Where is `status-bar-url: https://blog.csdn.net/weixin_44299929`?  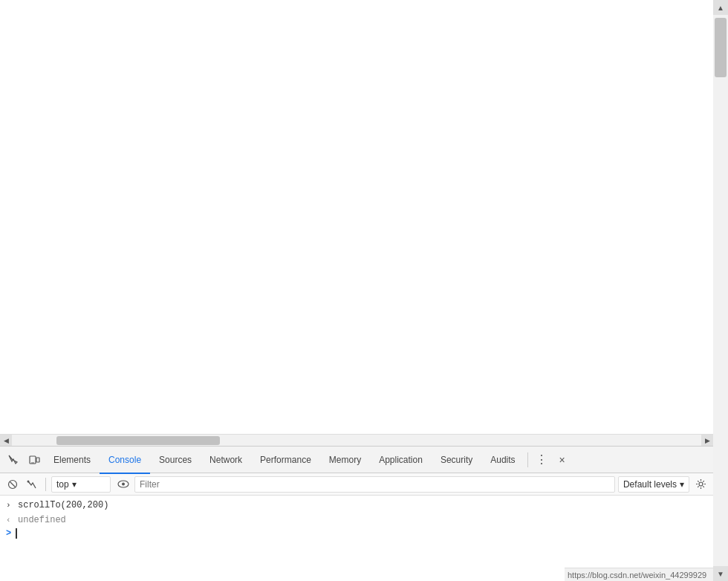
status-bar-url: https://blog.csdn.net/weixin_44299929 is located at coordinates (639, 574).